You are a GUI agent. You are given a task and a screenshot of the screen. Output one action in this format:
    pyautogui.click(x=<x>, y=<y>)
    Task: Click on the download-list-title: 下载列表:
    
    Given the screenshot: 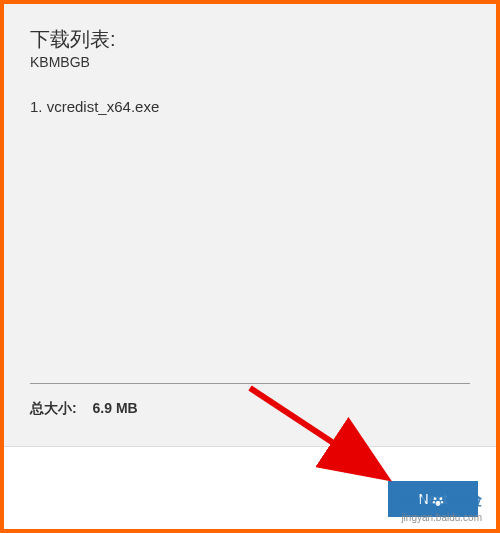 What is the action you would take?
    pyautogui.click(x=250, y=39)
    